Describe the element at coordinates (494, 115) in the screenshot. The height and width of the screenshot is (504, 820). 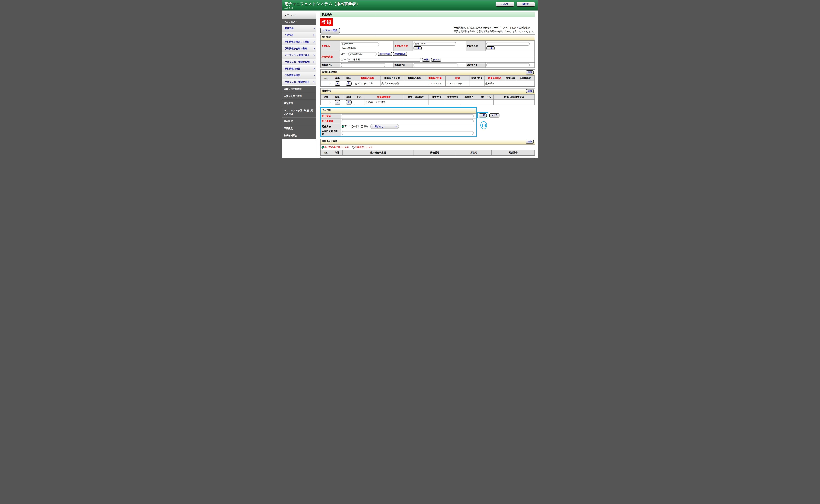
I see `disposal-agent-clear-button: クリア` at that location.